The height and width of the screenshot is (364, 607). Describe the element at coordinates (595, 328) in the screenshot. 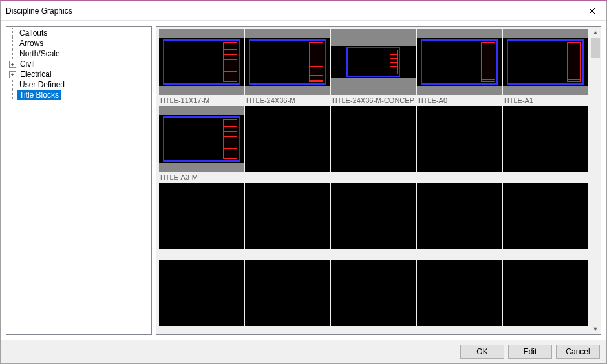

I see `scroll-down-arrow: ▼` at that location.